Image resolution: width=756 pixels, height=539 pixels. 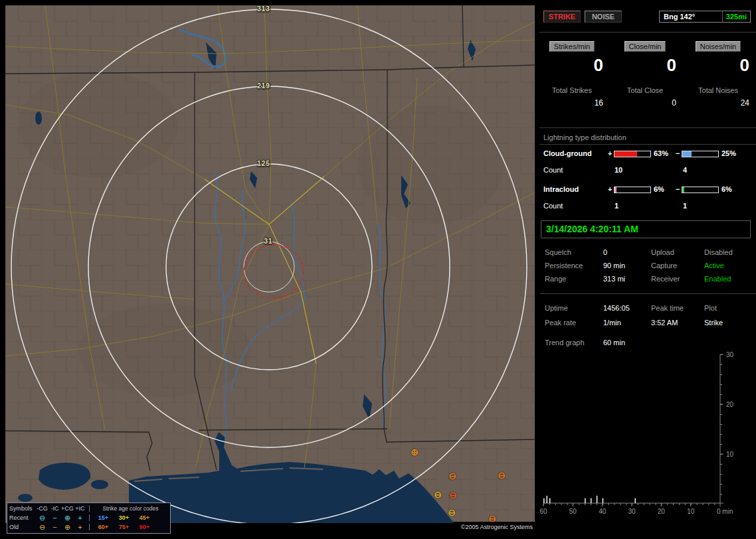 What do you see at coordinates (494, 527) in the screenshot?
I see `copyright-text: ©2005 Astrogenic Systems` at bounding box center [494, 527].